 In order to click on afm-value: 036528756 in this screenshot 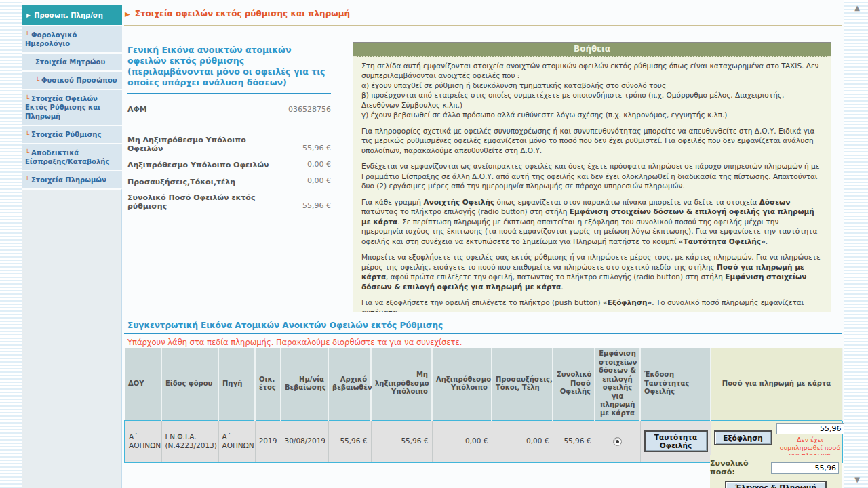, I will do `click(309, 110)`.